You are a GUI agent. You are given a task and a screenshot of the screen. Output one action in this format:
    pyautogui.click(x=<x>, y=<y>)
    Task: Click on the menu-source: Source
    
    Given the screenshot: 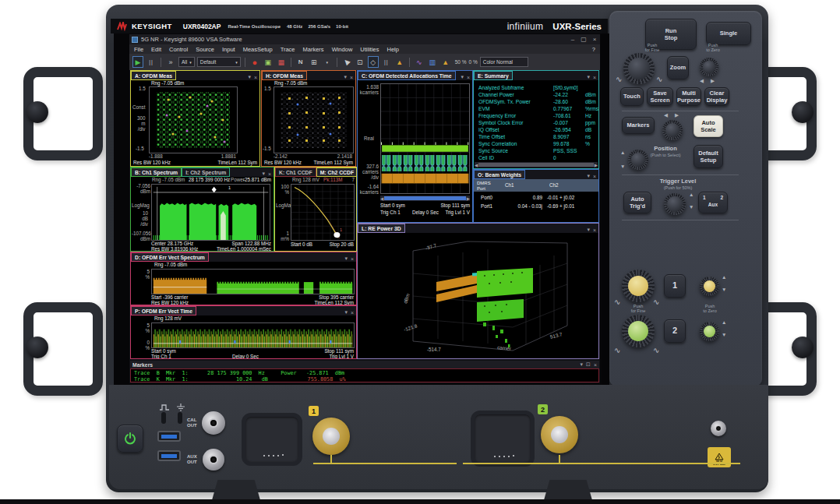 What is the action you would take?
    pyautogui.click(x=205, y=50)
    